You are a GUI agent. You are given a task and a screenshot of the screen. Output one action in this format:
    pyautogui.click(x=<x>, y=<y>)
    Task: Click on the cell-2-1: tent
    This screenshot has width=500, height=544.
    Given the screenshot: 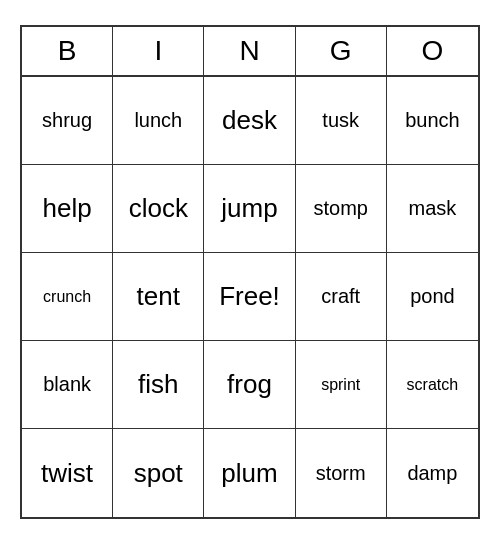 What is the action you would take?
    pyautogui.click(x=158, y=297)
    